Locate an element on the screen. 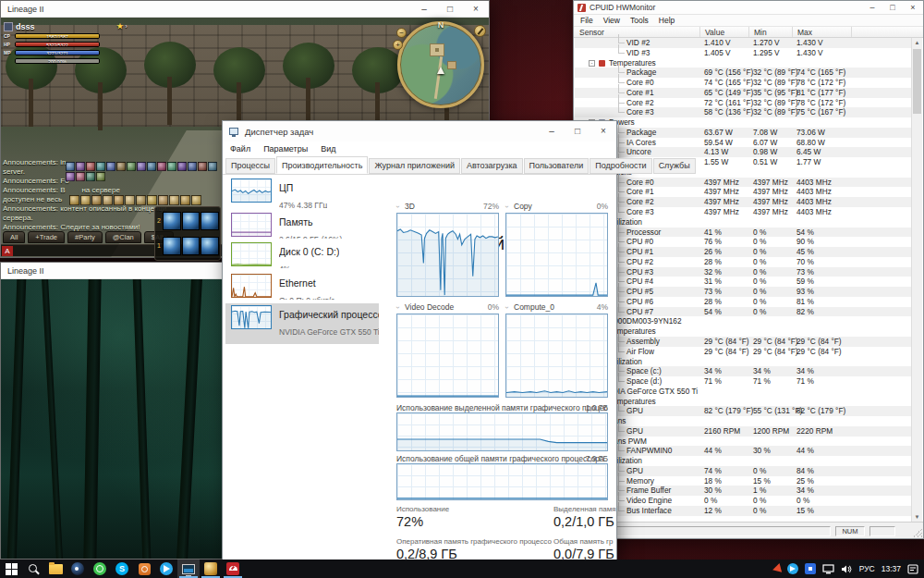  tray-app-blue-icon is located at coordinates (810, 569).